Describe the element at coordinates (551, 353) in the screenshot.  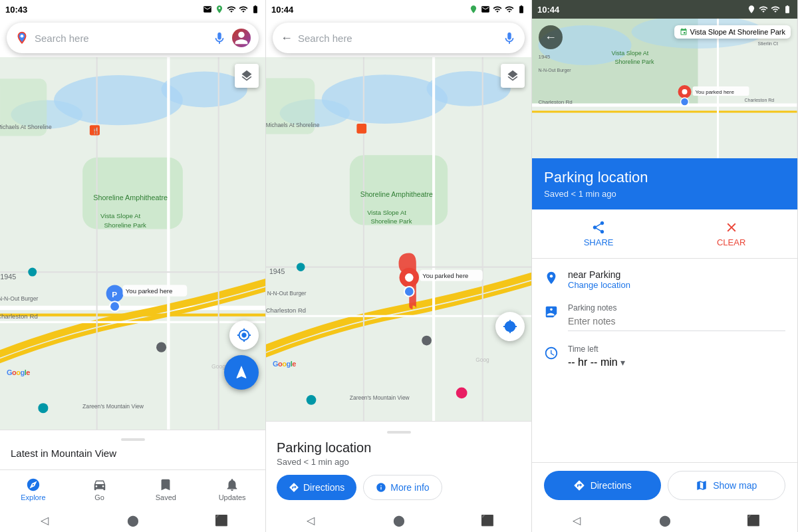
I see `time-detail-icon` at that location.